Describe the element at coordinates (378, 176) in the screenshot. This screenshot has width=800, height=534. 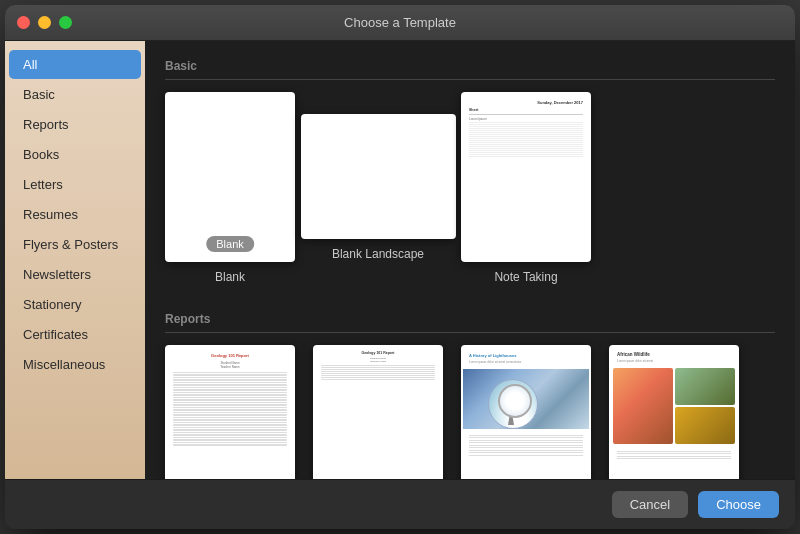
I see `template-blank-landscape-thumb` at that location.